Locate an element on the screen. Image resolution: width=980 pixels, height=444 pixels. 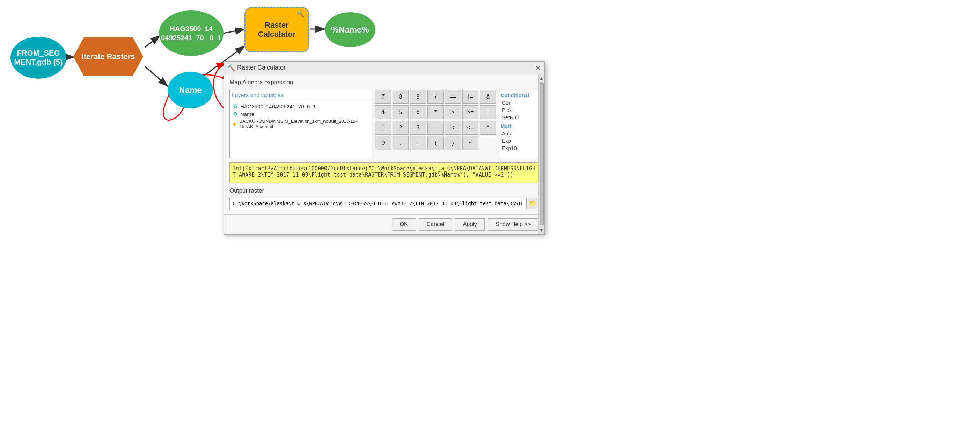
node-from-segment: FROM_SEG MENT.gdb (5) is located at coordinates (38, 58).